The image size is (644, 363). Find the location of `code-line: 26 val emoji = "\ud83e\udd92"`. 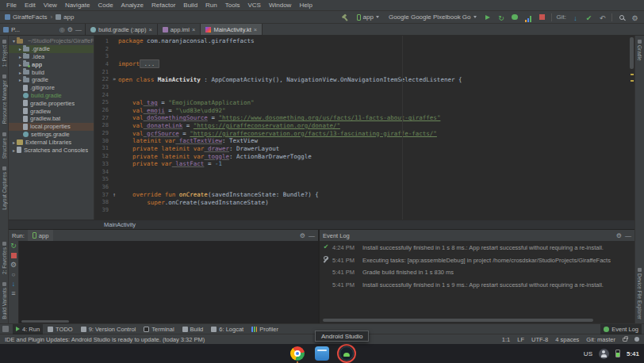

code-line: 26 val emoji = "\ud83e\udd92" is located at coordinates (365, 110).